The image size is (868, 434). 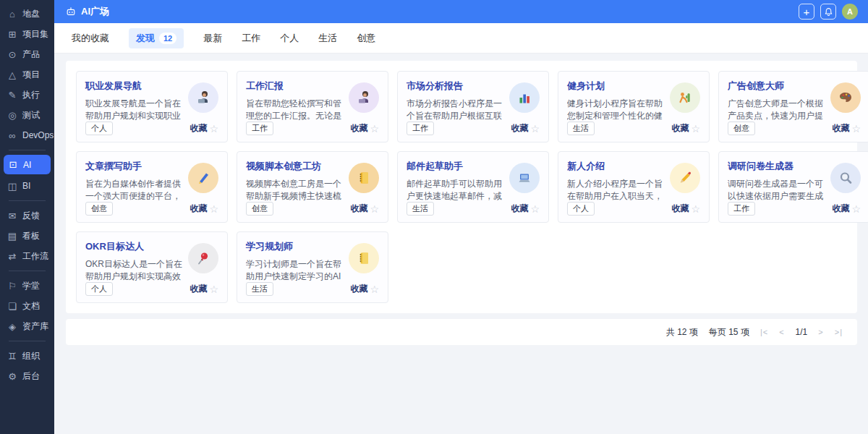 I want to click on tab-latest: 最新, so click(x=213, y=38).